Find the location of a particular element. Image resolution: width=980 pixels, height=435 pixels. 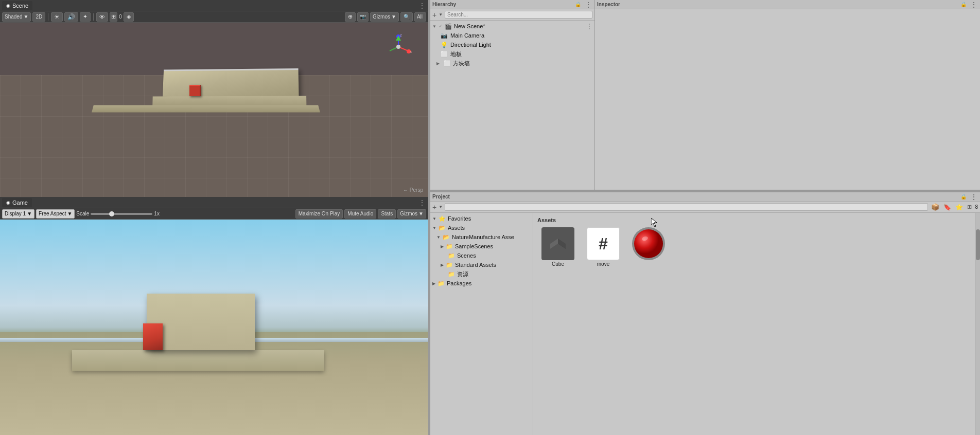

asset-red-material: red is located at coordinates (649, 247).